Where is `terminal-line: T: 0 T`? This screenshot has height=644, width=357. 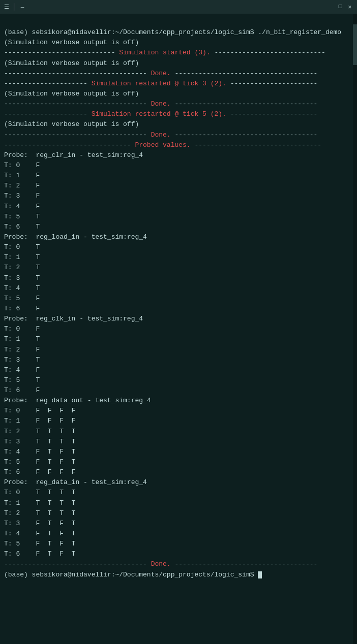
terminal-line: T: 0 T is located at coordinates (178, 247).